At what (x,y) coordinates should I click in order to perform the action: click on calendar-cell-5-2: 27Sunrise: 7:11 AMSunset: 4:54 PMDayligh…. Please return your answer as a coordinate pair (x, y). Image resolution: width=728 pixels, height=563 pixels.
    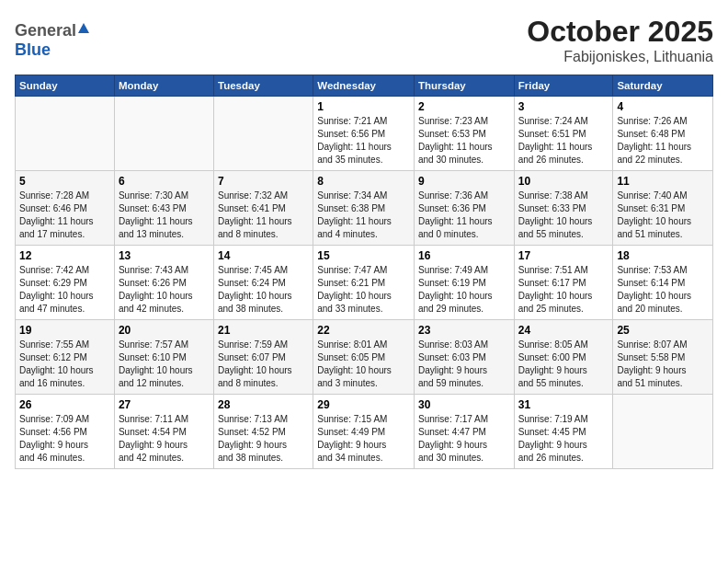
    Looking at the image, I should click on (164, 432).